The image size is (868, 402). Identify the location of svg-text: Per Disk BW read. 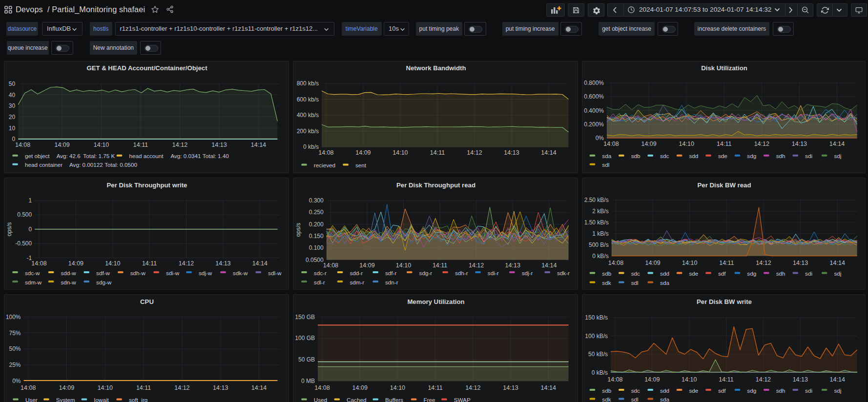
(724, 185).